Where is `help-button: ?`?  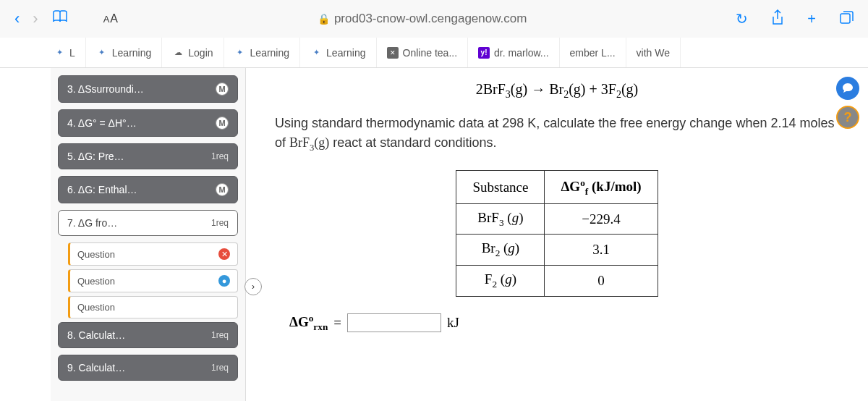 help-button: ? is located at coordinates (848, 117).